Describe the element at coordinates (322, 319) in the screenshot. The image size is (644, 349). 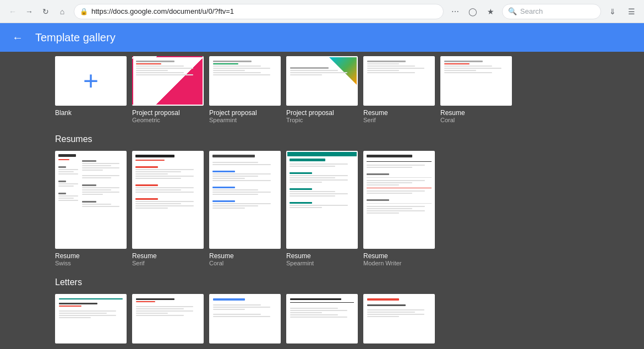
I see `letter4-preview` at that location.